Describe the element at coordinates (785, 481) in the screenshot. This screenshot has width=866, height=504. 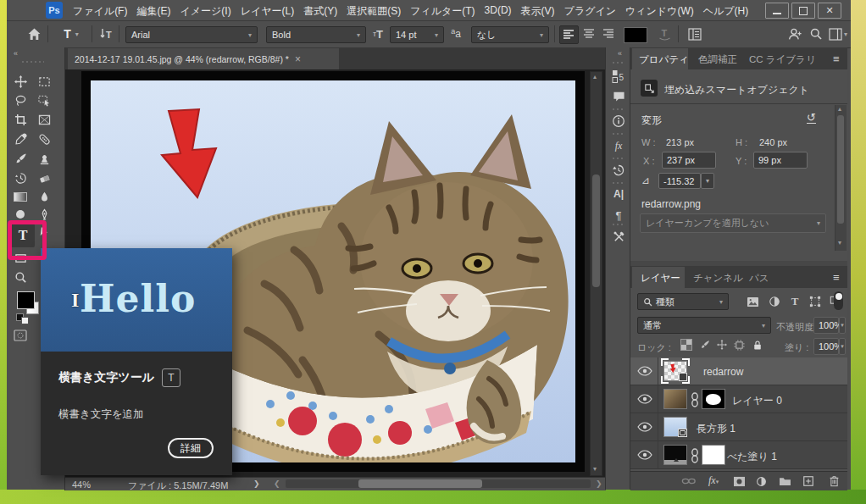
I see `new-group-icon` at that location.